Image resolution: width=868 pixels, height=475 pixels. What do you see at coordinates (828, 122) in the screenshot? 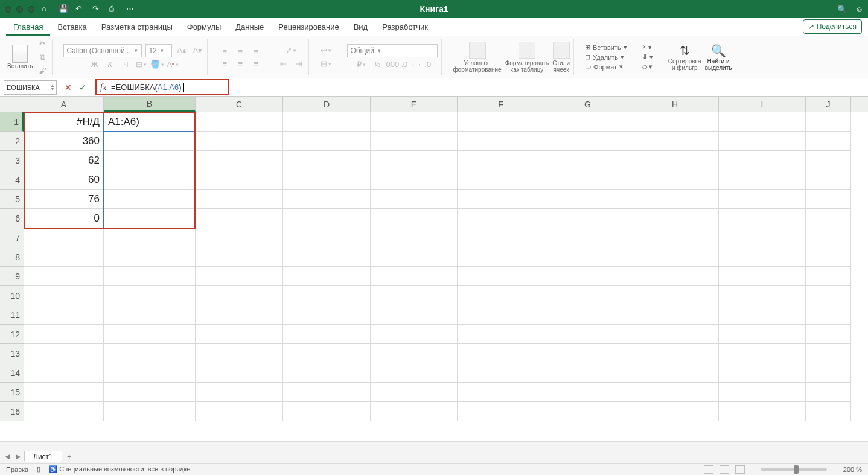
I see `cell-J1` at bounding box center [828, 122].